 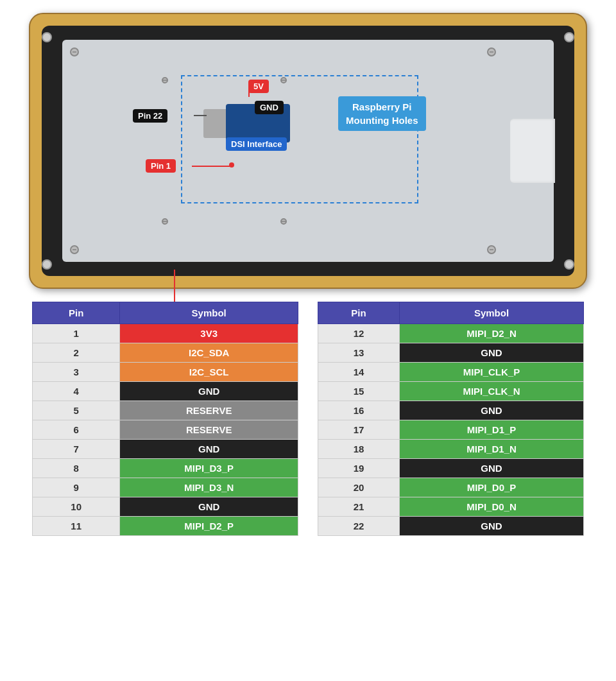 I want to click on table-row: 11MIPI_D2_P, so click(x=166, y=526).